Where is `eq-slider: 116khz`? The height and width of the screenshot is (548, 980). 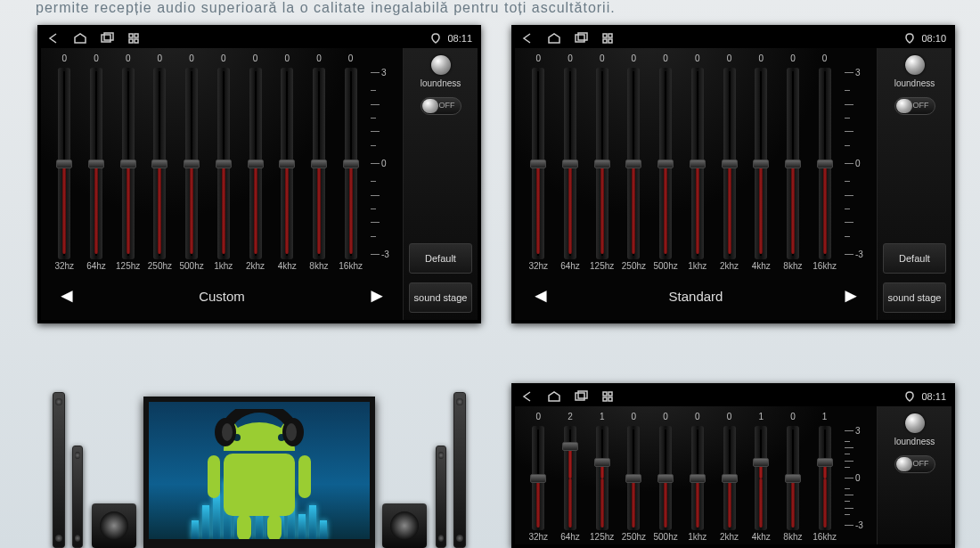
eq-slider: 116khz is located at coordinates (825, 478).